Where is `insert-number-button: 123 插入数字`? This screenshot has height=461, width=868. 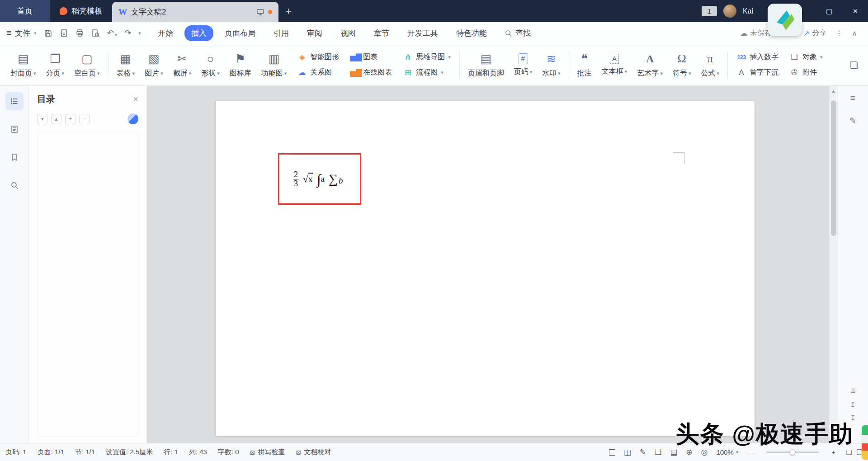 insert-number-button: 123 插入数字 is located at coordinates (758, 57).